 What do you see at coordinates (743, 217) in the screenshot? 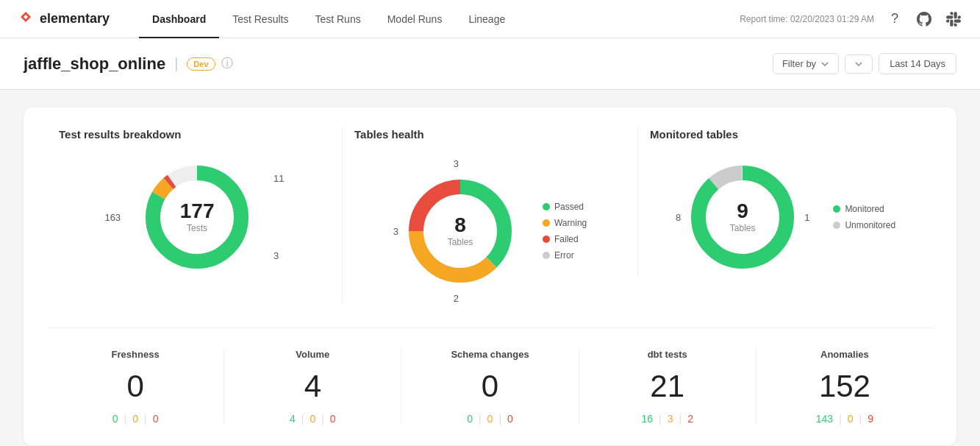
I see `monitored-donut: 9 Tables` at bounding box center [743, 217].